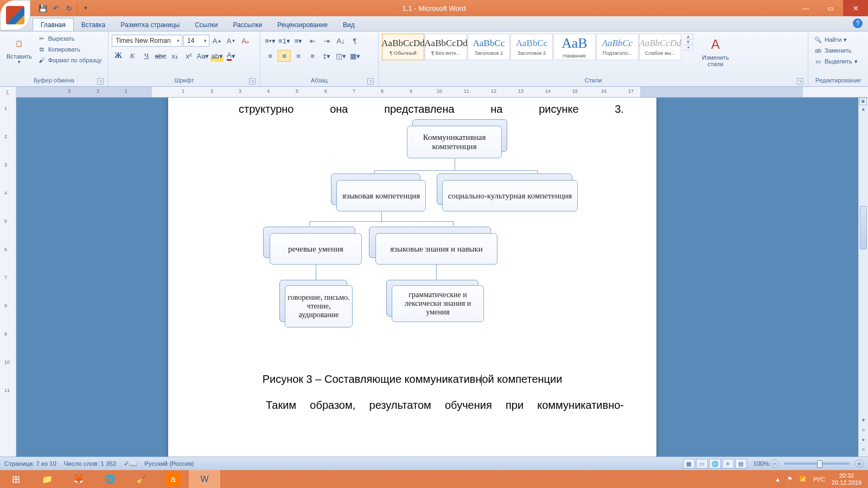  What do you see at coordinates (819, 479) in the screenshot?
I see `input-language: РУС` at bounding box center [819, 479].